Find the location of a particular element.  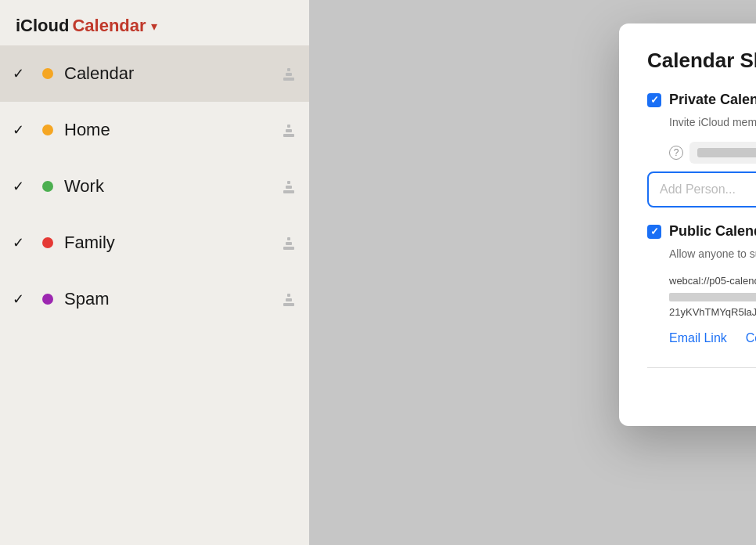

url-blur is located at coordinates (712, 298).